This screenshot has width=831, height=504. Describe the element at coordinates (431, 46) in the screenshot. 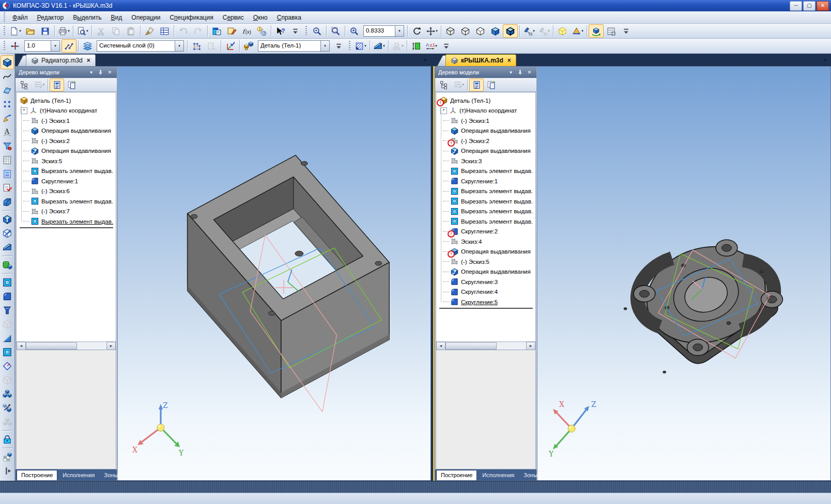

I see `auto-dimension-button: A±1▾` at that location.